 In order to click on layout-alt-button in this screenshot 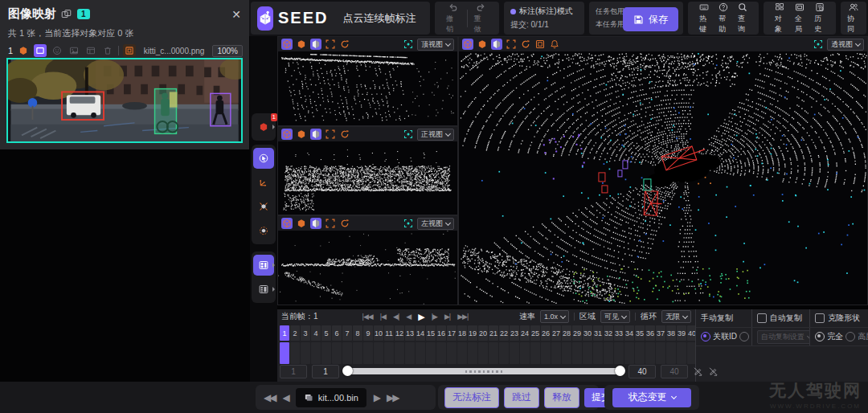, I will do `click(264, 289)`.